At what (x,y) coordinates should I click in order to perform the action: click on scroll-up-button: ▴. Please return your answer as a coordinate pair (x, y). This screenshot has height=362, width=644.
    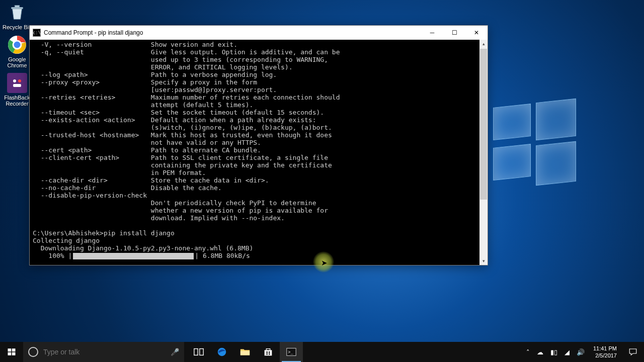
    Looking at the image, I should click on (484, 44).